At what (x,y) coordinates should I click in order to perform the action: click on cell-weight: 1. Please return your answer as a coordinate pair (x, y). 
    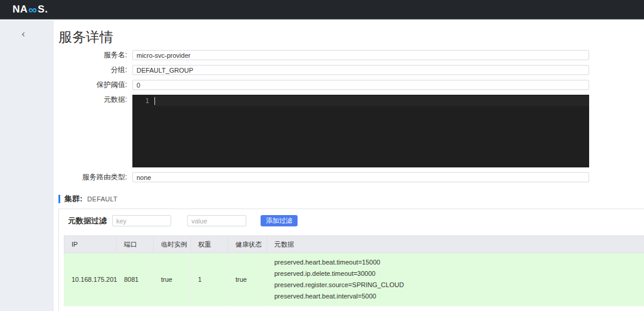
    Looking at the image, I should click on (210, 280).